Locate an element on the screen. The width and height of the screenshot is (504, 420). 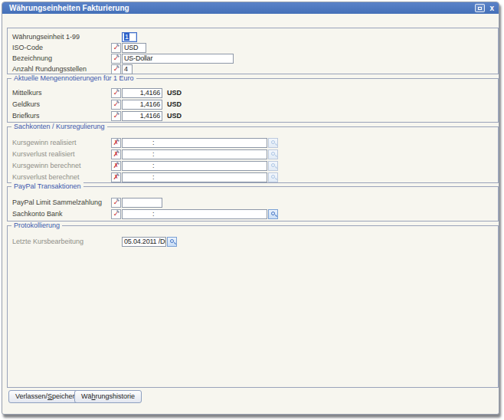
accounts-legend: Sachkonten / Kursregulierung is located at coordinates (60, 126).